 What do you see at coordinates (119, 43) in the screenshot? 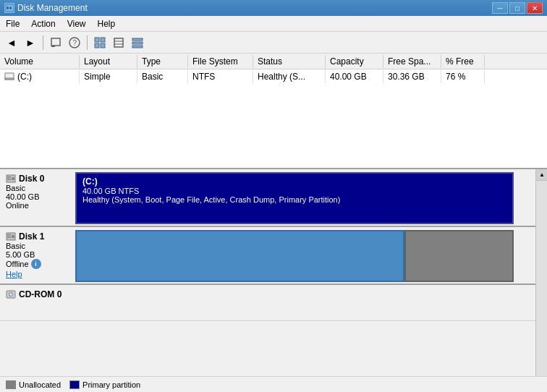
I see `toolbar-btn6` at bounding box center [119, 43].